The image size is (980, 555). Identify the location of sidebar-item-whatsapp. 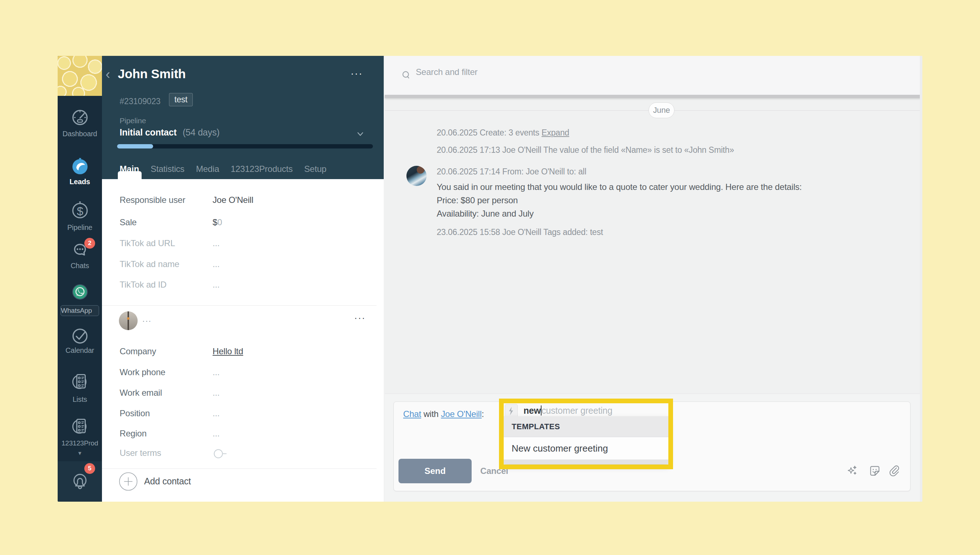
(80, 293).